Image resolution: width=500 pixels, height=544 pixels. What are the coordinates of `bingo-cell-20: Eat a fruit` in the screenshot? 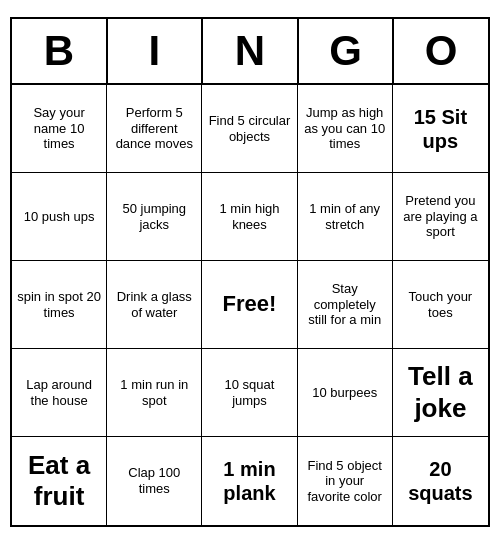 It's located at (60, 481).